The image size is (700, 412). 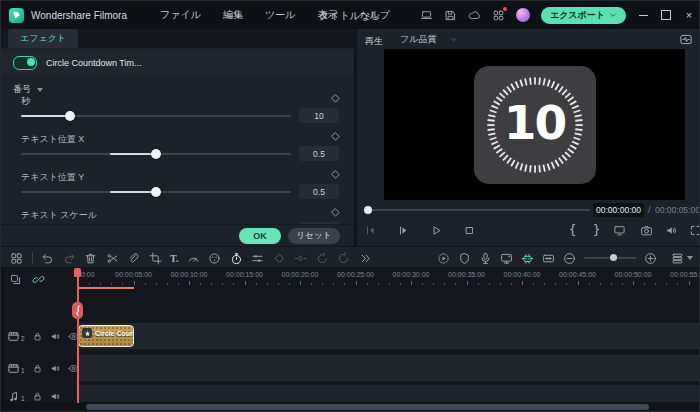 What do you see at coordinates (16, 258) in the screenshot?
I see `media-layout-icon` at bounding box center [16, 258].